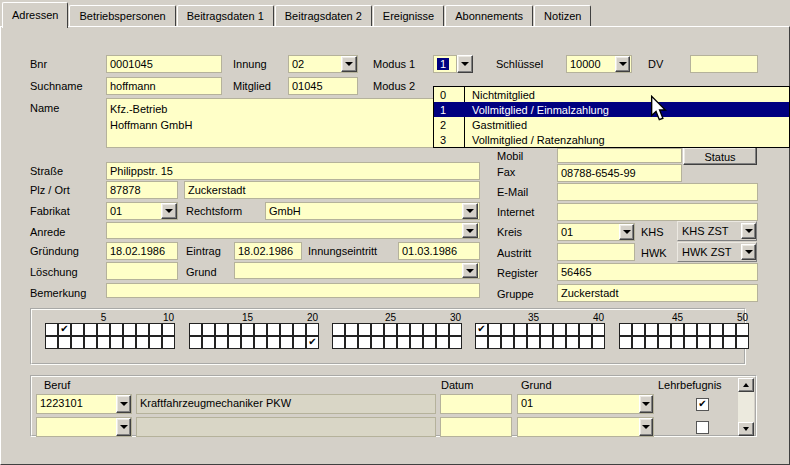 This screenshot has width=790, height=465. I want to click on grid-checkbox-37-top, so click(560, 330).